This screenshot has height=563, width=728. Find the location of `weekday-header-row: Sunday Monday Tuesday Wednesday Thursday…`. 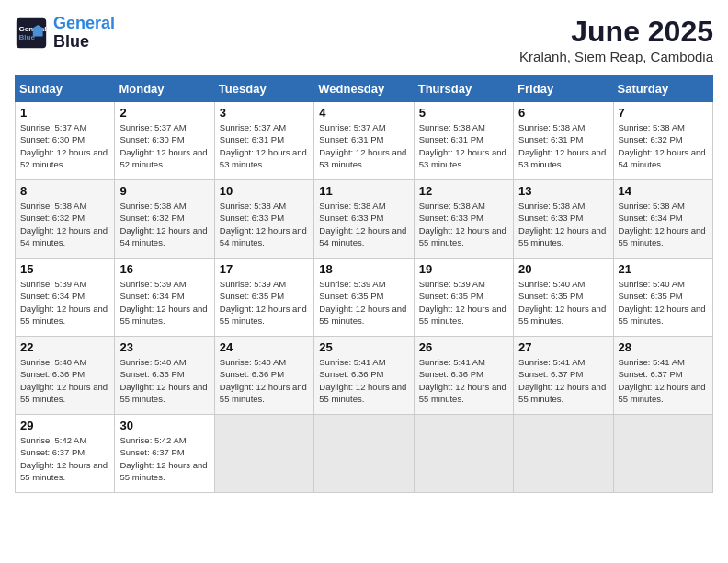

weekday-header-row: Sunday Monday Tuesday Wednesday Thursday… is located at coordinates (364, 89).